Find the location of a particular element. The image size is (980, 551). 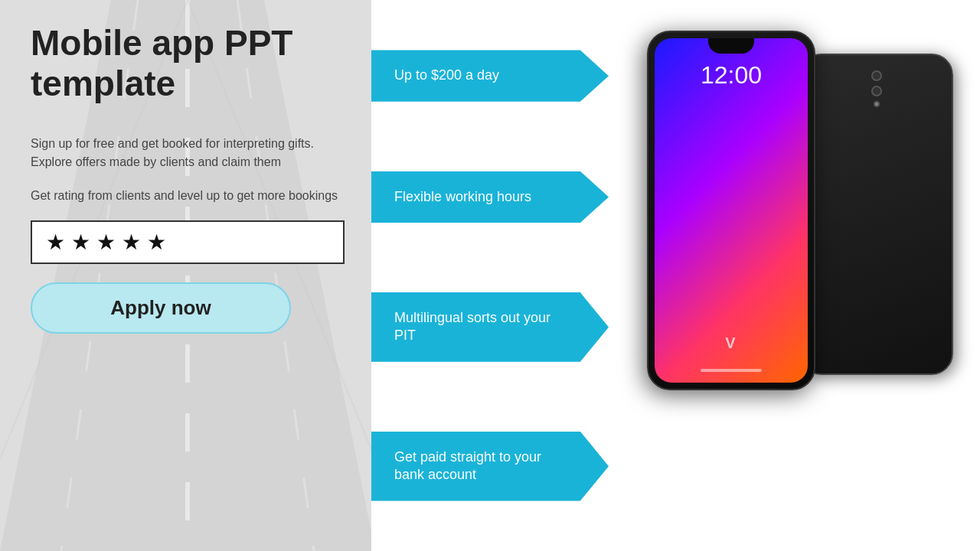

badge-item-3: Multilingual sorts out your PIT is located at coordinates (490, 328).